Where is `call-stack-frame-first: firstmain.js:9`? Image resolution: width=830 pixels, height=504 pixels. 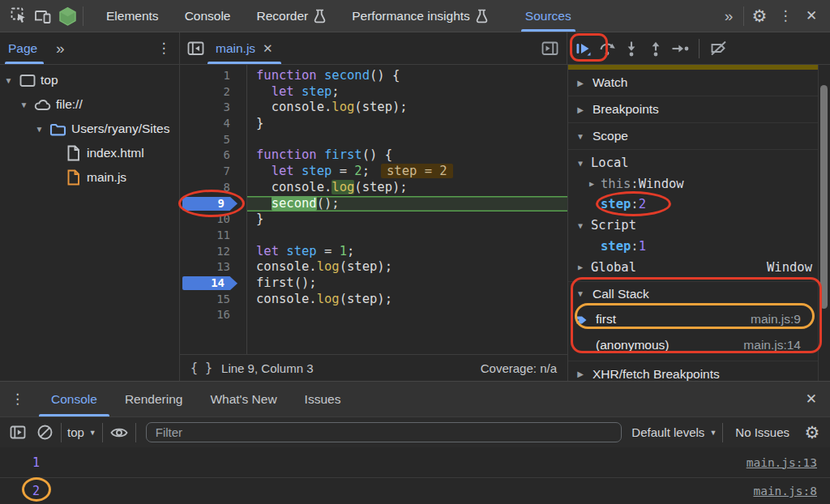
call-stack-frame-first: firstmain.js:9 is located at coordinates (693, 319).